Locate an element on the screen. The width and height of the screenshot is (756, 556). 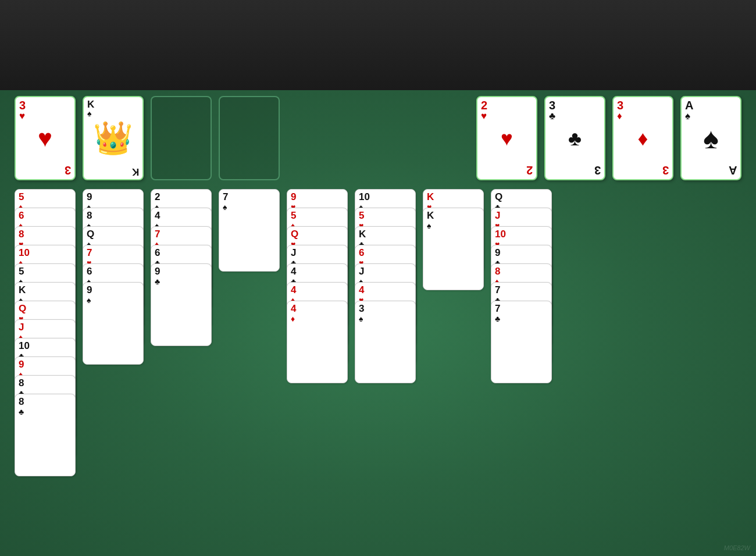
card-col5-6: 3 ♠ is located at coordinates (385, 342).